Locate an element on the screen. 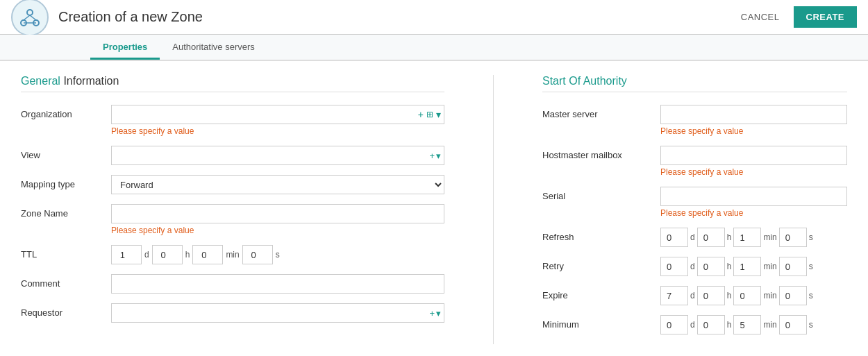 Image resolution: width=868 pixels, height=356 pixels. ttl-group: 1 d 0 h 0 min 0 s is located at coordinates (278, 255).